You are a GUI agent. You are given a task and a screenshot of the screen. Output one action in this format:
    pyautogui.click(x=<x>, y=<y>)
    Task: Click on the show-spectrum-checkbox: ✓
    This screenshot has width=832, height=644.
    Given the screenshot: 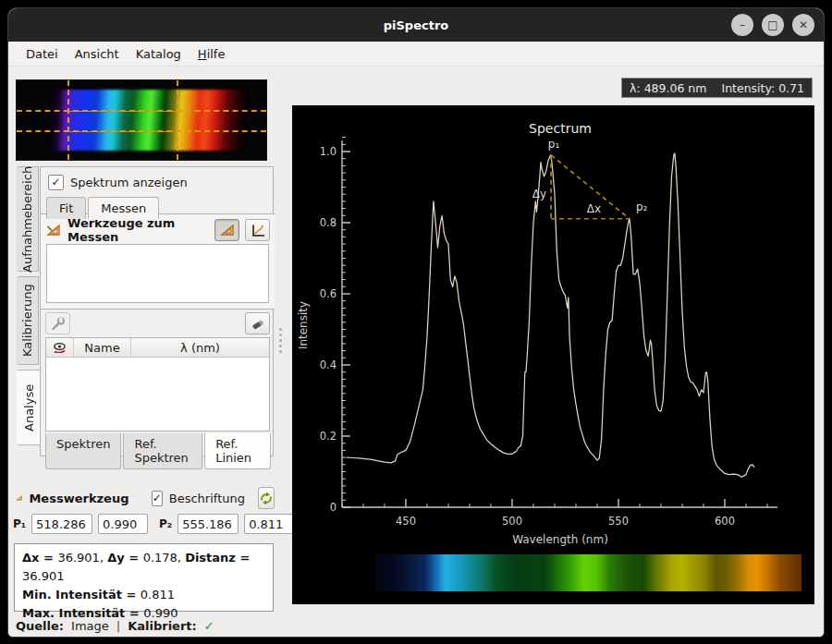 What is the action you would take?
    pyautogui.click(x=55, y=183)
    